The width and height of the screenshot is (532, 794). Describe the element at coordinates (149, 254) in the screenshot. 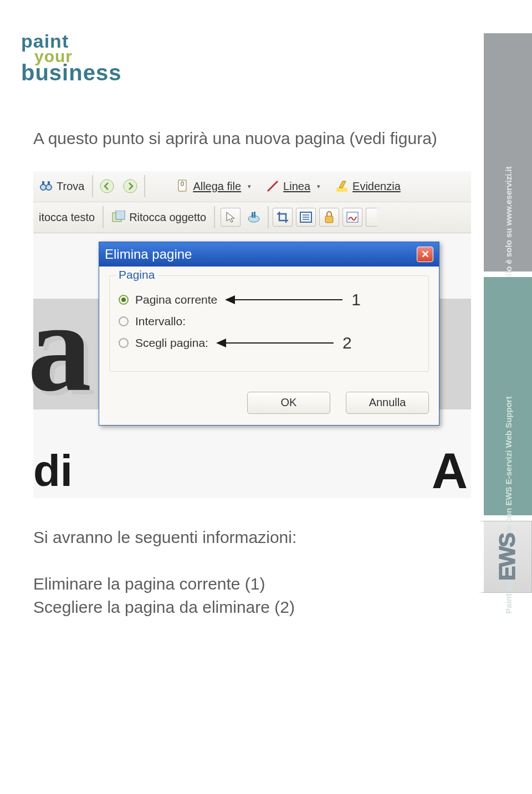

I see `dialog-title-text: Elimina pagine` at that location.